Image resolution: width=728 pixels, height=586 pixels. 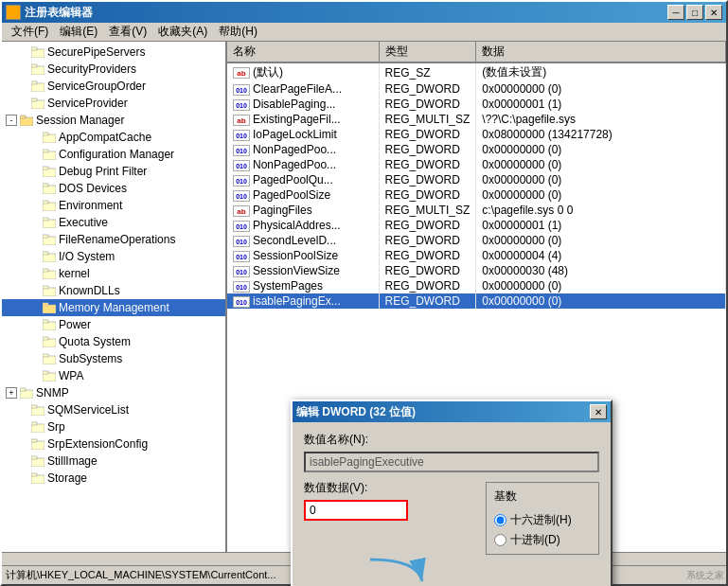 I want to click on name-field, so click(x=452, y=462).